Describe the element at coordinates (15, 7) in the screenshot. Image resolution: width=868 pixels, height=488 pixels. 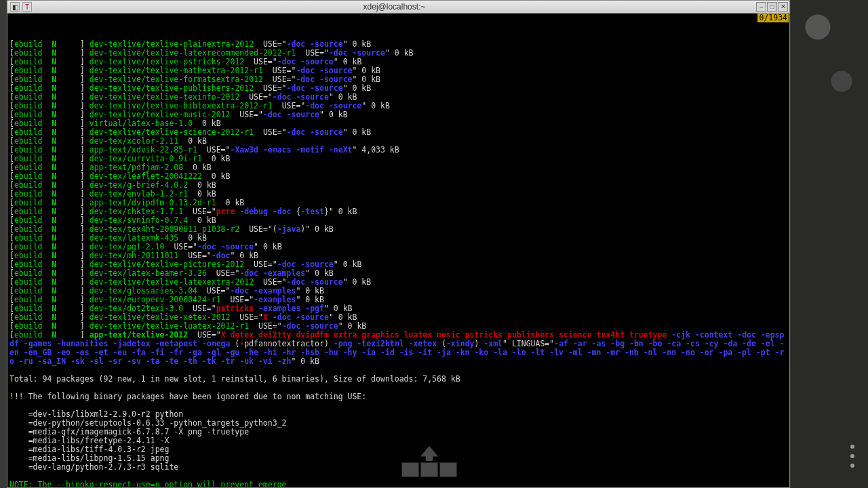
I see `app-icon-1: ◧` at that location.